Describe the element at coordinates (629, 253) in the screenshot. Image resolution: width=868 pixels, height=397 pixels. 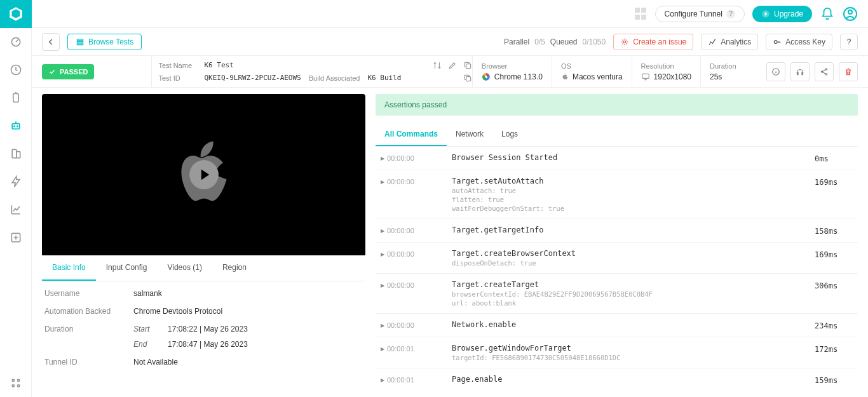
I see `command-name: Target.createBrowserContext` at that location.